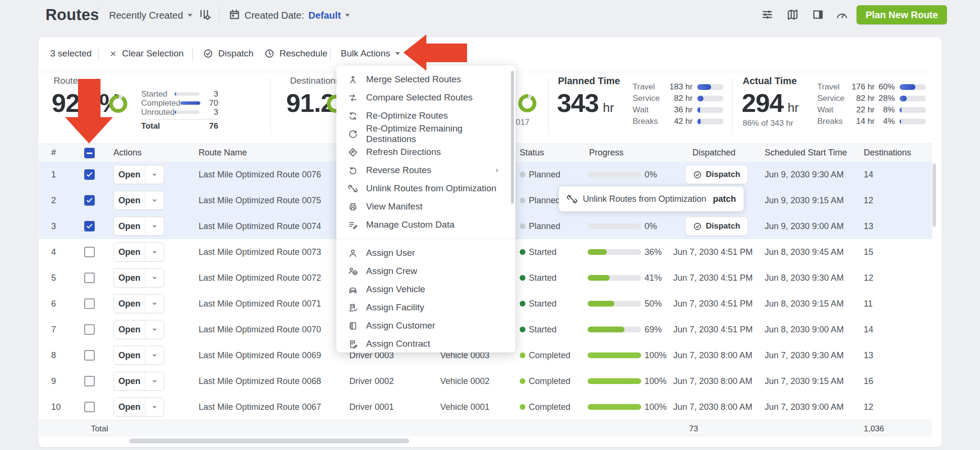 The height and width of the screenshot is (450, 980). Describe the element at coordinates (426, 116) in the screenshot. I see `menu-item-re-optimize-routes: Re-Optimize Routes` at that location.